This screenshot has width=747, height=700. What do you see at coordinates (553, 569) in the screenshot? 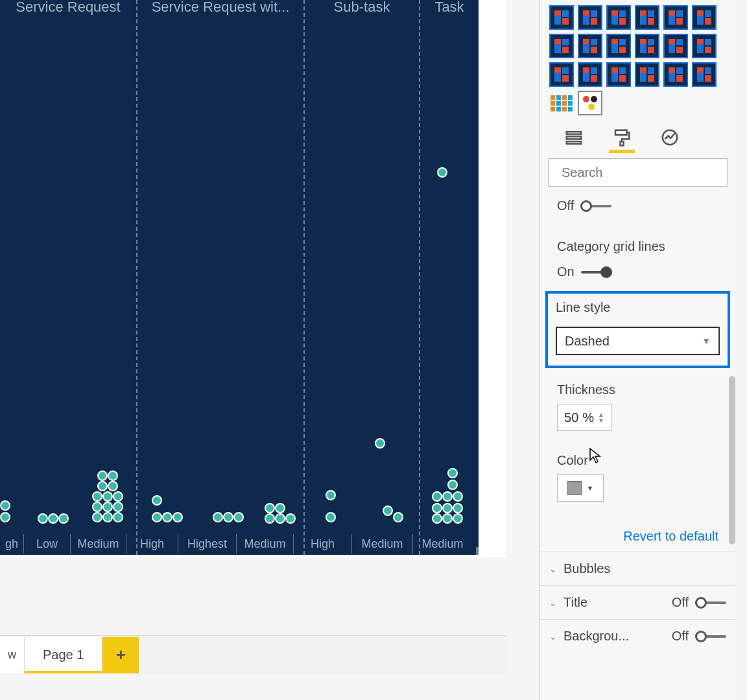
I see `chevron-down-icon: ⌄` at bounding box center [553, 569].